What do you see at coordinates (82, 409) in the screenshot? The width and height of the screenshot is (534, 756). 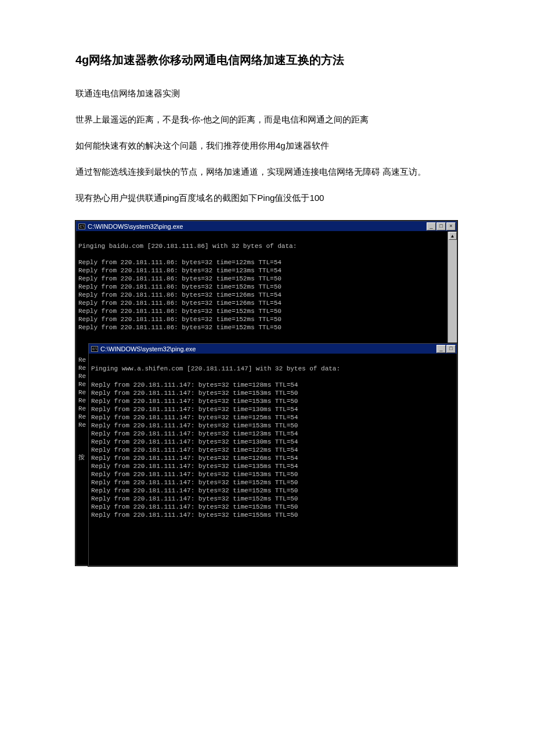 I see `partial-reply-peek: Re Re Re Re Re Re Re Re Re 按` at bounding box center [82, 409].